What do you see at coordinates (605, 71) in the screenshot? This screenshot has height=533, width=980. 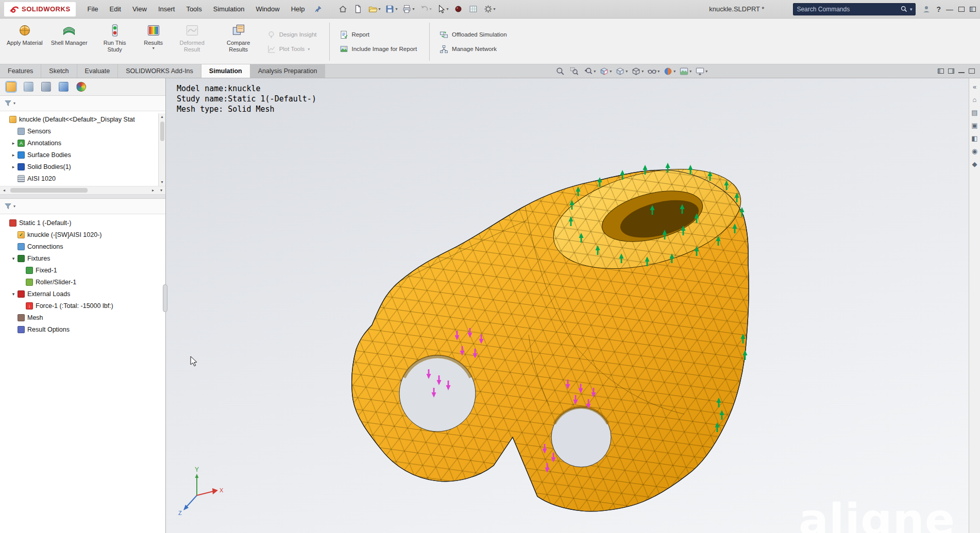 I see `section-view-icon: ▾` at bounding box center [605, 71].